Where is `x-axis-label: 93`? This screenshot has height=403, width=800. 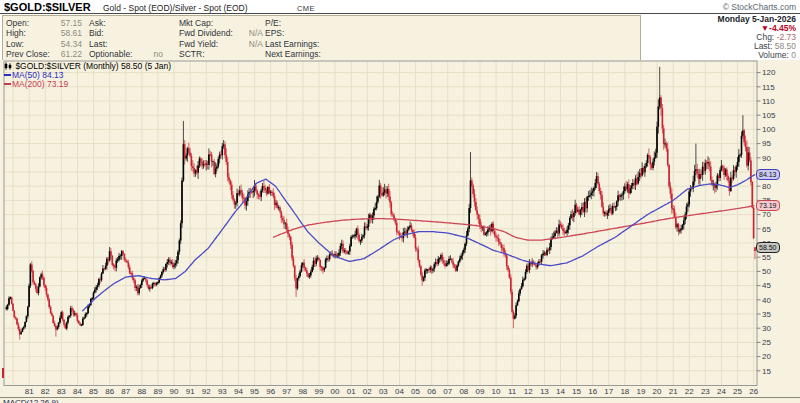 x-axis-label: 93 is located at coordinates (222, 392).